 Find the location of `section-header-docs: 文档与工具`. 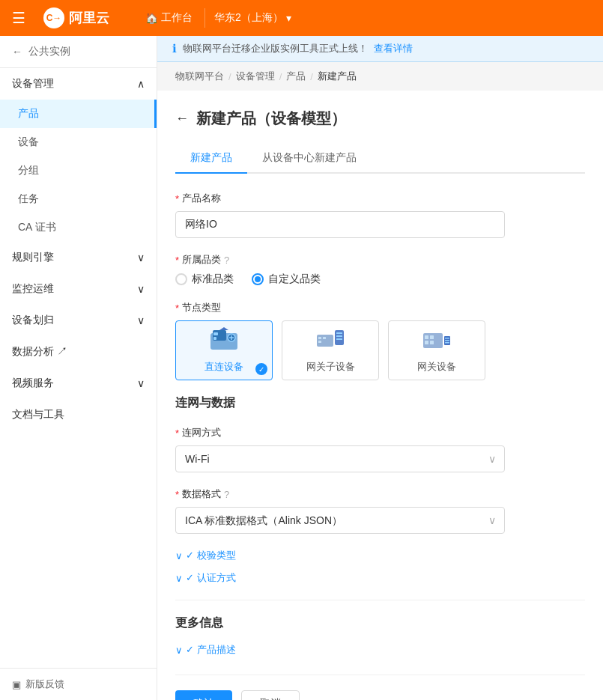

section-header-docs: 文档与工具 is located at coordinates (78, 415).